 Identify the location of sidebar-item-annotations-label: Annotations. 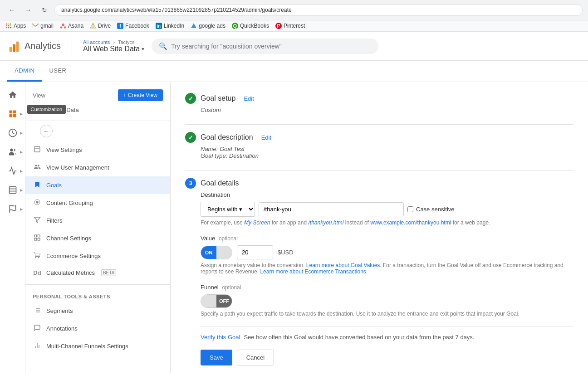
(62, 328).